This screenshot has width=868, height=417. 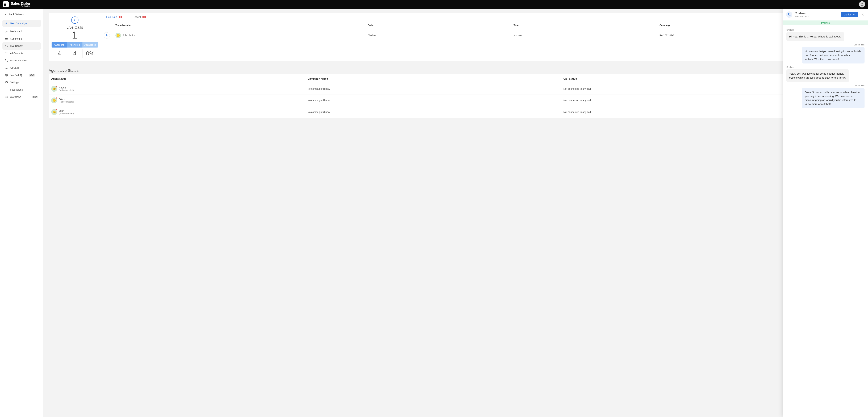 What do you see at coordinates (482, 36) in the screenshot?
I see `live-call-row: 🙂John SmithChelseajust nowRe:2022-02-2` at bounding box center [482, 36].